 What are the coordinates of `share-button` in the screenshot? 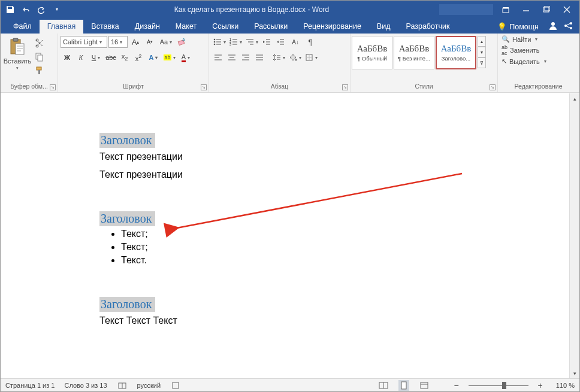 It's located at (569, 26).